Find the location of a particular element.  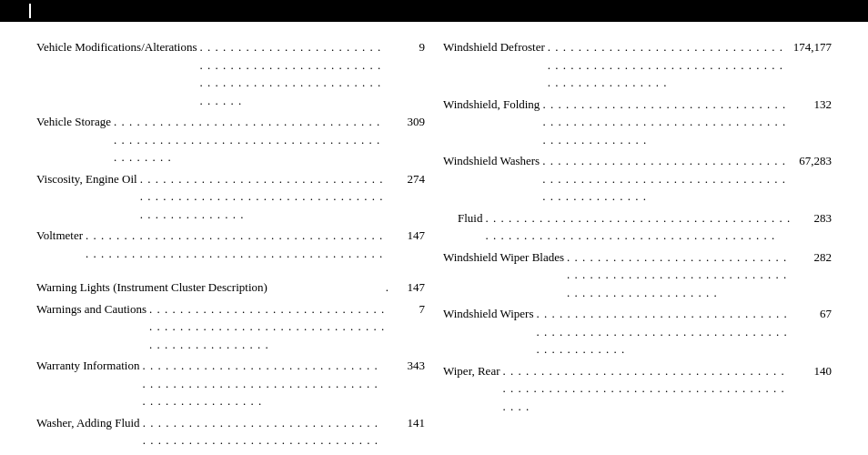

index-entry: Windshield Wiper Blades . . . . . . . . … is located at coordinates (637, 275).